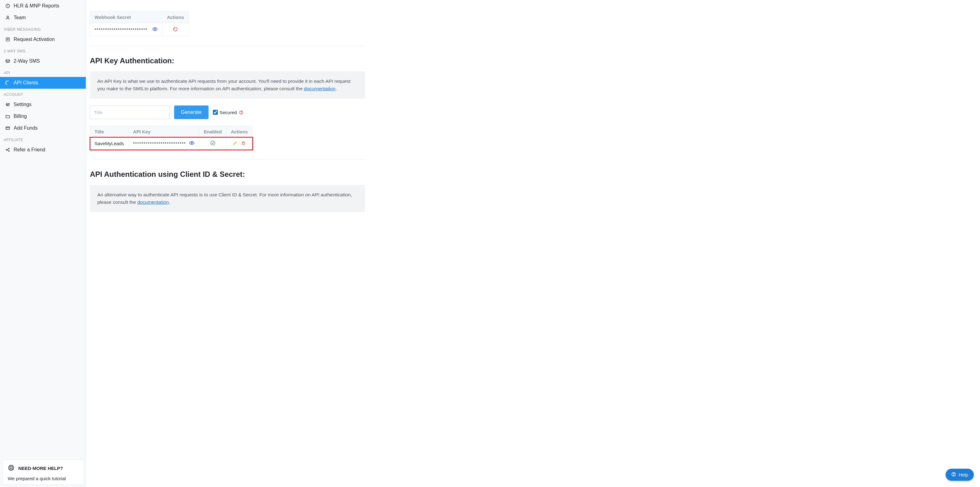  What do you see at coordinates (8, 104) in the screenshot?
I see `sliders-icon` at bounding box center [8, 104].